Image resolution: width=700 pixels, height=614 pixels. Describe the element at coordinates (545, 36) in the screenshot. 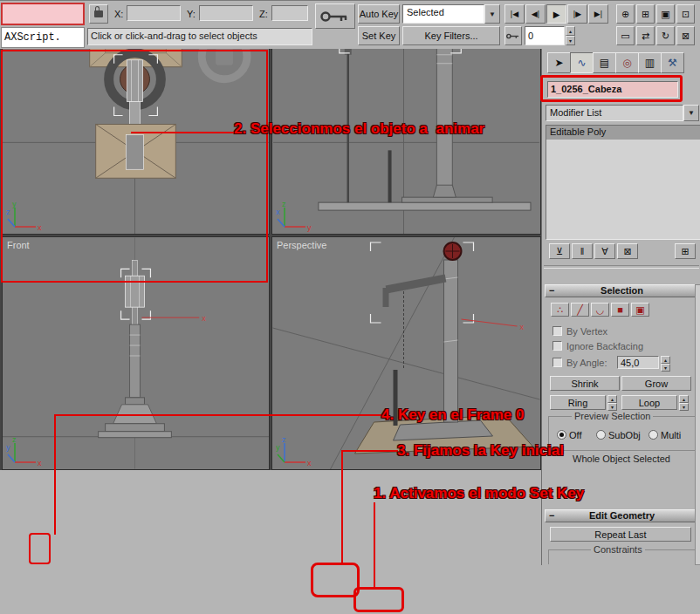

I see `current-frame-field: 0` at that location.